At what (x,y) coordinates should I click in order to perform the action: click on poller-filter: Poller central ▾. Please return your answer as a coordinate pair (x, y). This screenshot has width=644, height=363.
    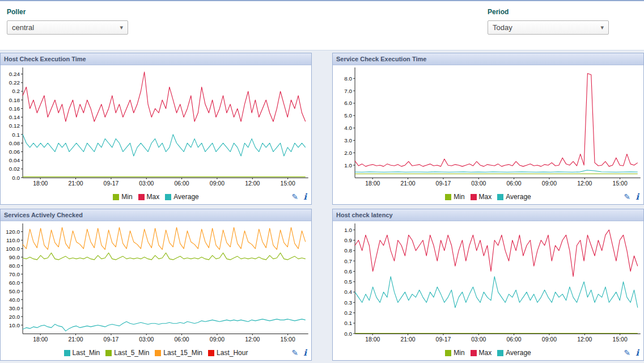
    Looking at the image, I should click on (67, 22).